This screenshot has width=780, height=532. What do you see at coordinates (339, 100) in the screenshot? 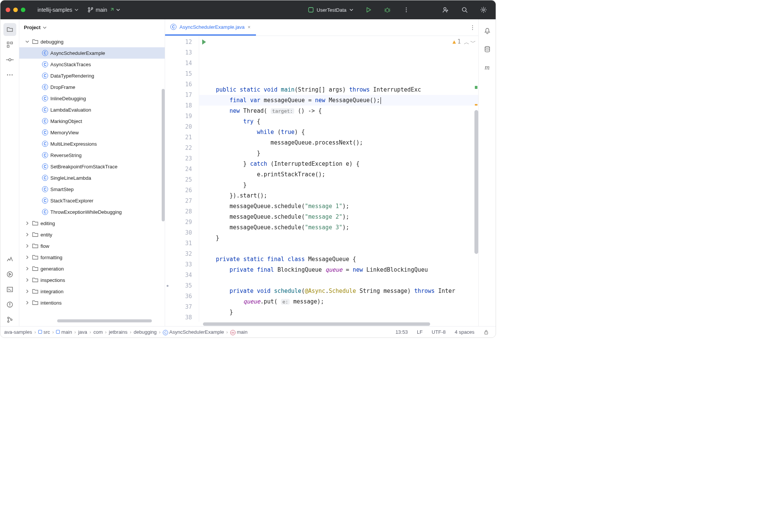
I see `code-line: final var messageQueue = new MessageQueu…` at bounding box center [339, 100].